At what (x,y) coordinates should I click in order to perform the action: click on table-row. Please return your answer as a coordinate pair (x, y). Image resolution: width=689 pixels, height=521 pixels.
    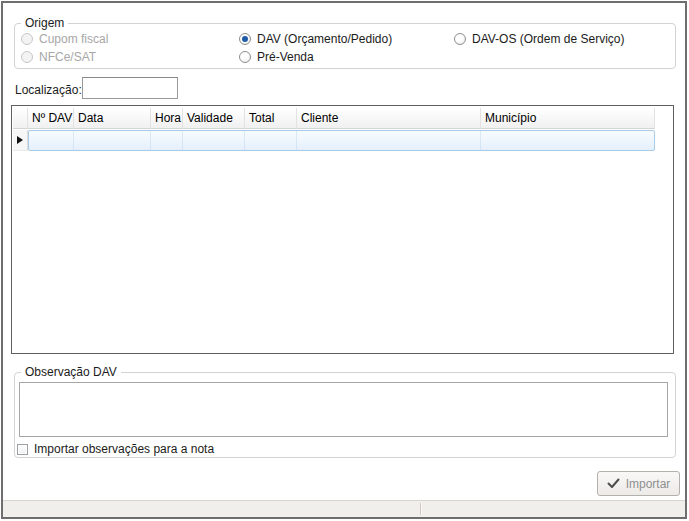
    Looking at the image, I should click on (334, 140).